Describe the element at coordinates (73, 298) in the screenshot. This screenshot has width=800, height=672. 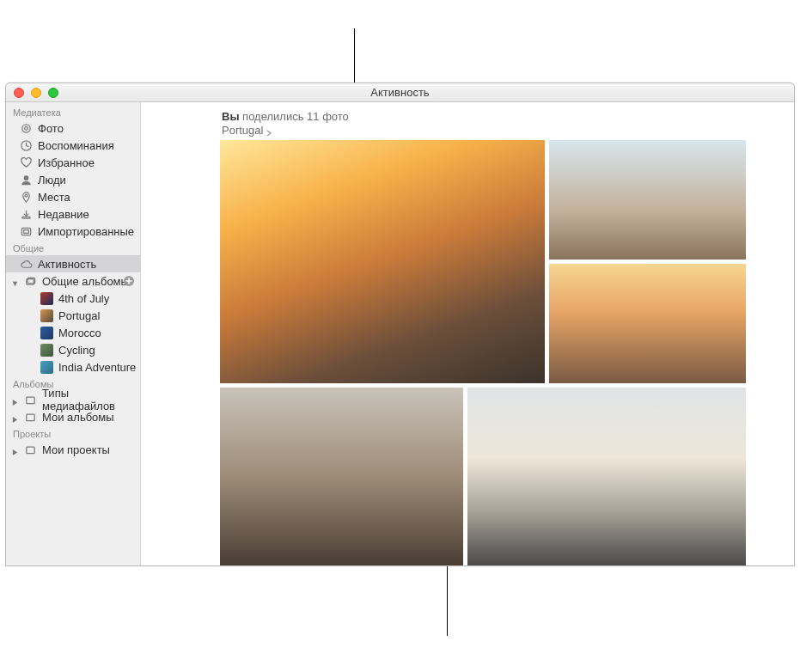
I see `sidebar-item-shared-album: 4th of July` at that location.